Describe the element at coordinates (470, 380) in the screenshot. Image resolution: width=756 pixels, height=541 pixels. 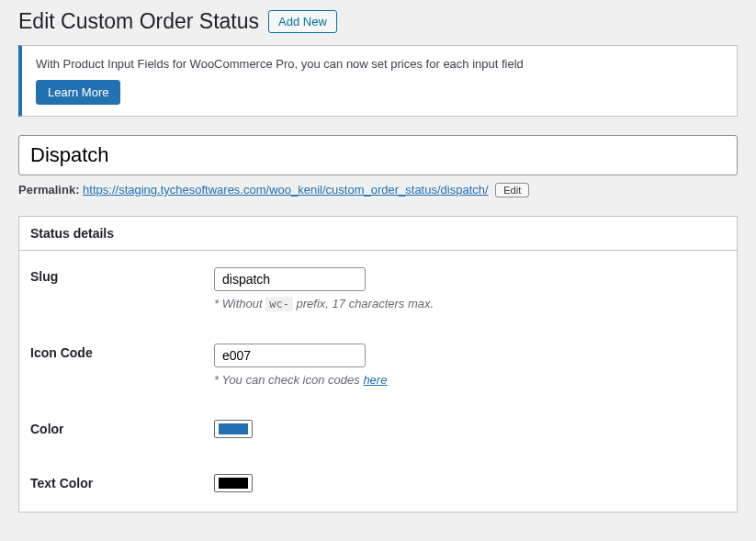
I see `icon-code-hint: * You can check icon codes here` at that location.